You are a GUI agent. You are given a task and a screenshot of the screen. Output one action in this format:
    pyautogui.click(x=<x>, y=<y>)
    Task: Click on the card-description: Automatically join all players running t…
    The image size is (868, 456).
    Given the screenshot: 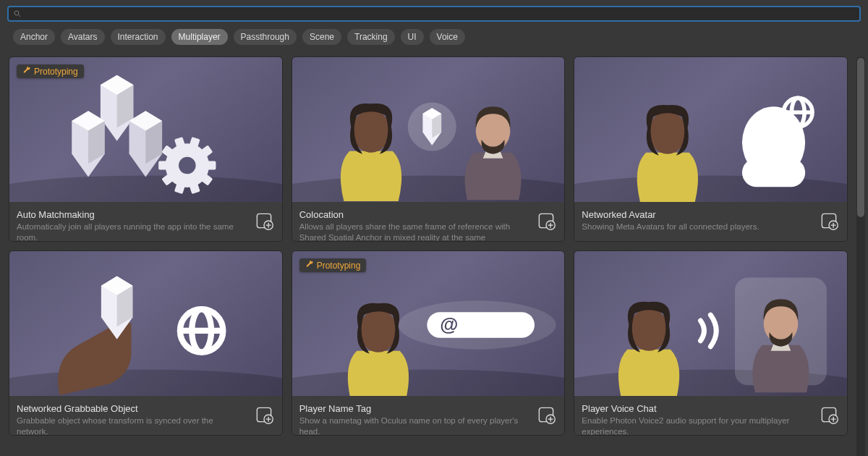 What is the action you would take?
    pyautogui.click(x=132, y=232)
    